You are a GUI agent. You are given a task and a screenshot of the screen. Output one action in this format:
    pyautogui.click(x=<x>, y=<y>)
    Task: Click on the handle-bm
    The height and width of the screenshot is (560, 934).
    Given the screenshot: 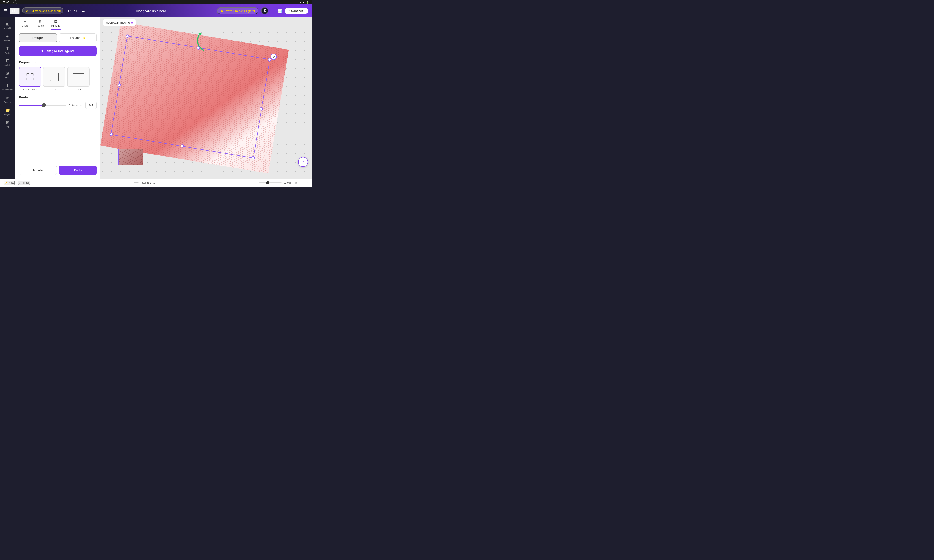 What is the action you would take?
    pyautogui.click(x=182, y=146)
    